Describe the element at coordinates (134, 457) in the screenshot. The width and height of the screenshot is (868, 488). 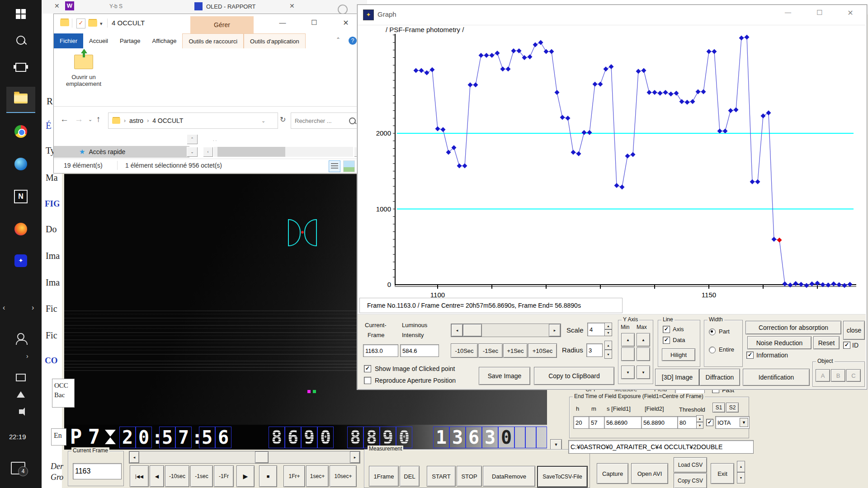
I see `slider-left-arrow: ◂` at that location.